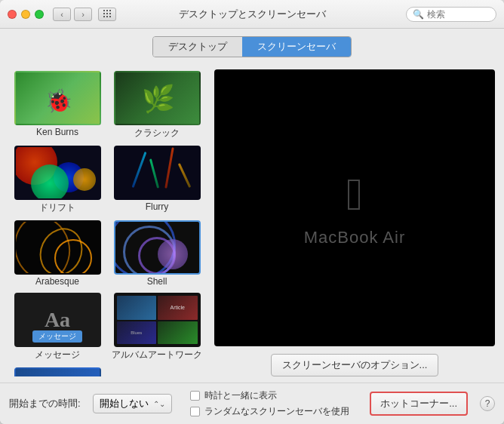 Image resolution: width=504 pixels, height=424 pixels. What do you see at coordinates (157, 247) in the screenshot?
I see `shell-thumb` at bounding box center [157, 247].